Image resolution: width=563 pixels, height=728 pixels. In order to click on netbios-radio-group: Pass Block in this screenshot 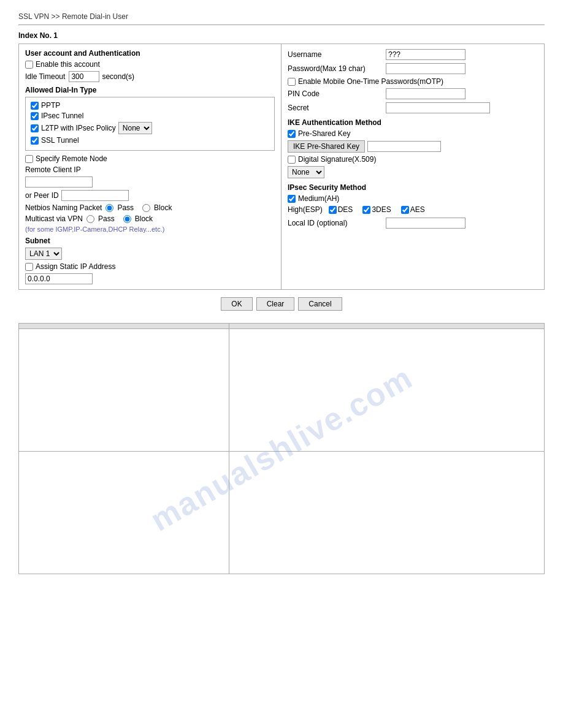, I will do `click(140, 208)`.